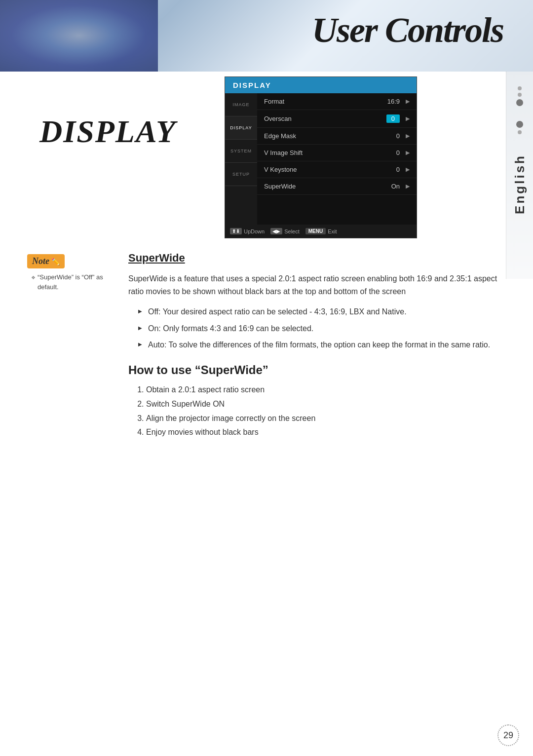  What do you see at coordinates (325, 418) in the screenshot?
I see `step-3: Align the projector image correctly on t…` at bounding box center [325, 418].